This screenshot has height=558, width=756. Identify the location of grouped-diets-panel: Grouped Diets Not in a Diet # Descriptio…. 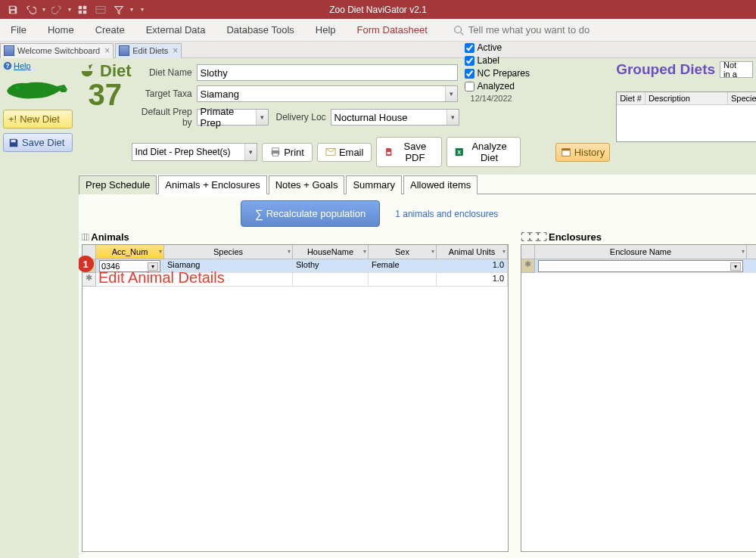
(683, 118).